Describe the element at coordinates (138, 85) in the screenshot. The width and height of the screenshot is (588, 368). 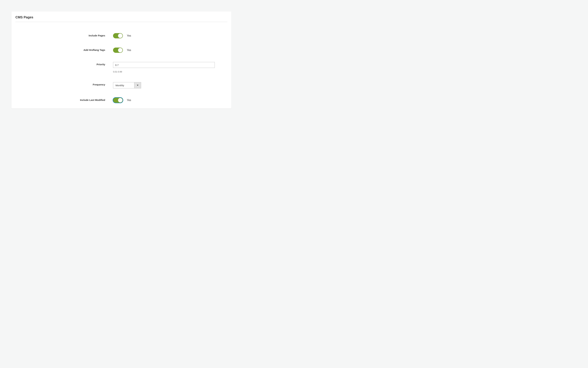
I see `chevron-down-icon` at that location.